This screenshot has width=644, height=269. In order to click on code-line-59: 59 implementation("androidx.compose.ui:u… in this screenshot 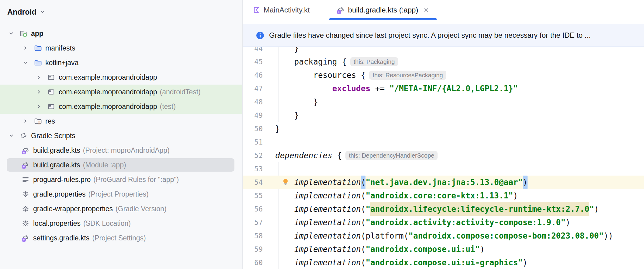, I will do `click(443, 249)`.